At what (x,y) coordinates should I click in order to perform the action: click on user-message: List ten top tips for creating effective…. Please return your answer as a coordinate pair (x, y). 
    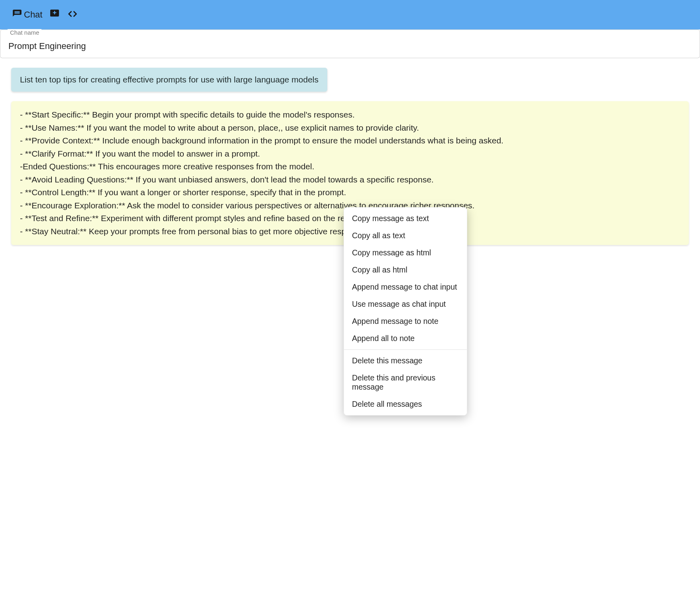
    Looking at the image, I should click on (169, 80).